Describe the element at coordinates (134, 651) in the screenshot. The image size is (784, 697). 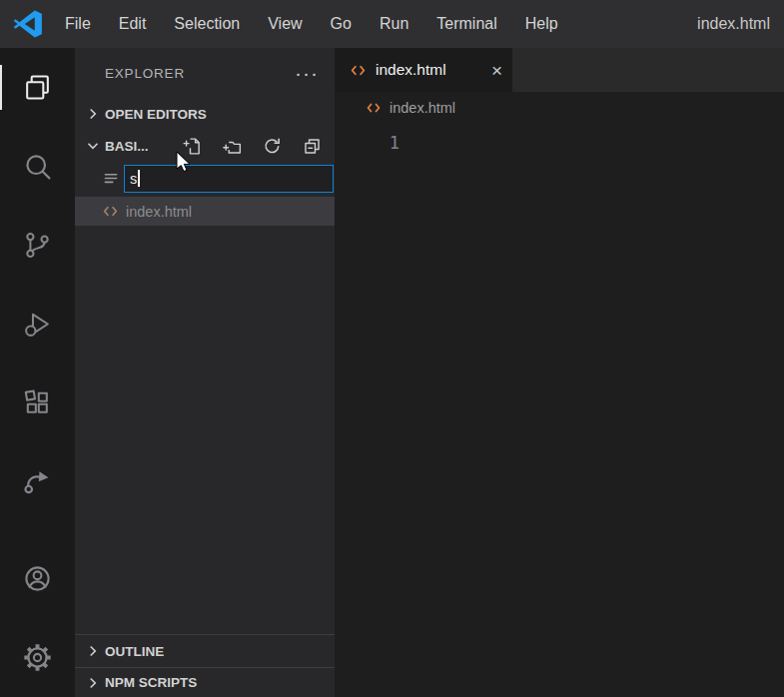
I see `outline-label: OUTLINE` at that location.